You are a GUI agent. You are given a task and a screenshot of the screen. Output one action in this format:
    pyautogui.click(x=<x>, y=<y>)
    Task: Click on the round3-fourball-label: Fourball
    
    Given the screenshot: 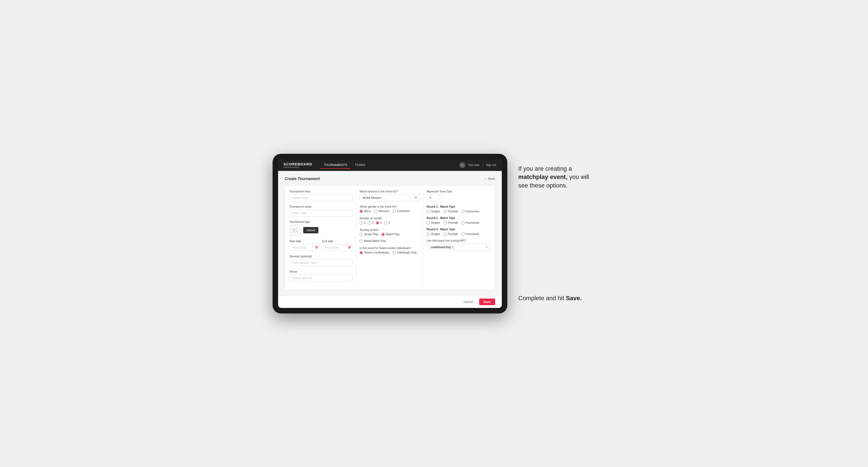 What is the action you would take?
    pyautogui.click(x=453, y=234)
    